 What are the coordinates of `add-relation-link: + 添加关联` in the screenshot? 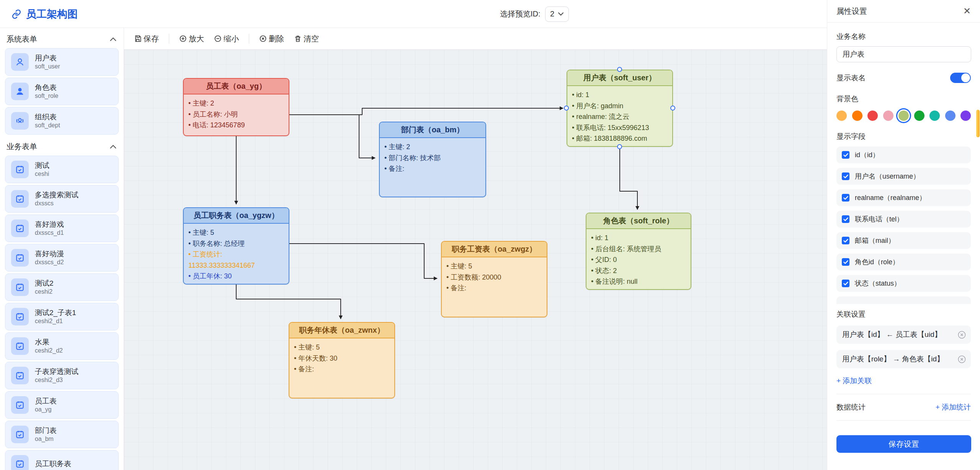 It's located at (854, 381).